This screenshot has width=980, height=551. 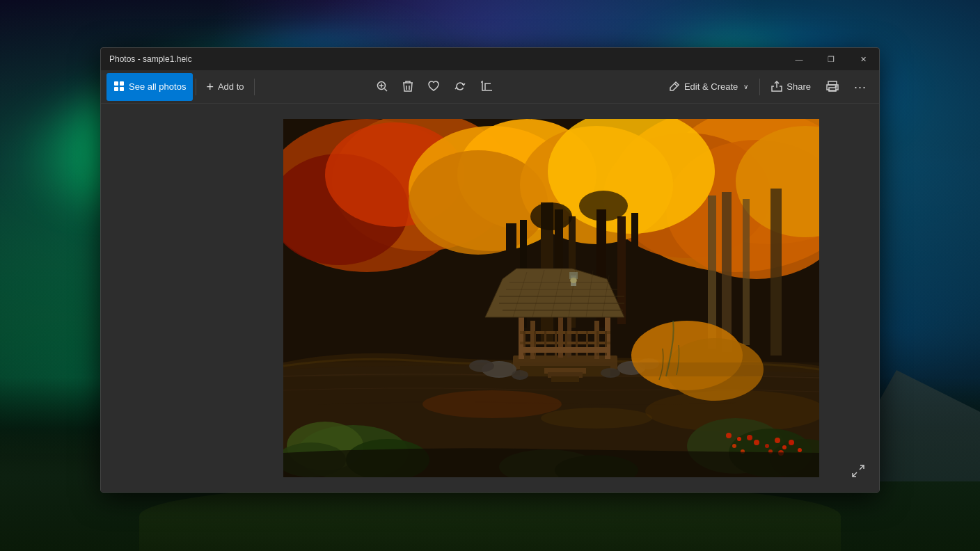 What do you see at coordinates (225, 87) in the screenshot?
I see `add-to-button: + Add to` at bounding box center [225, 87].